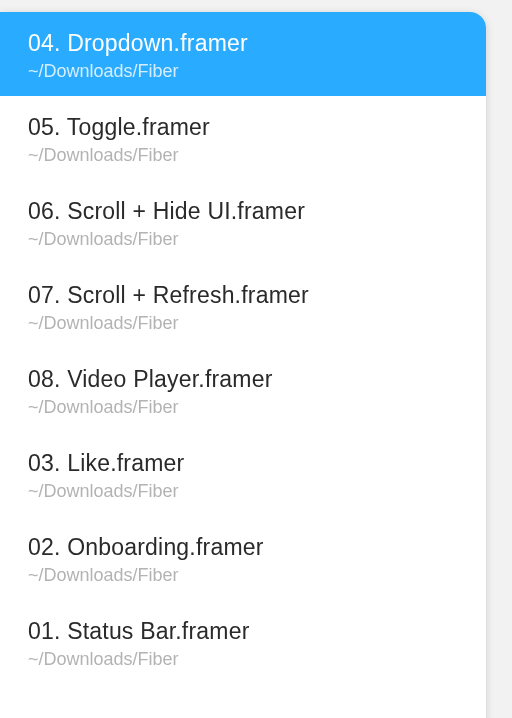 The height and width of the screenshot is (718, 512). I want to click on item-title: 03. Like.framer, so click(243, 464).